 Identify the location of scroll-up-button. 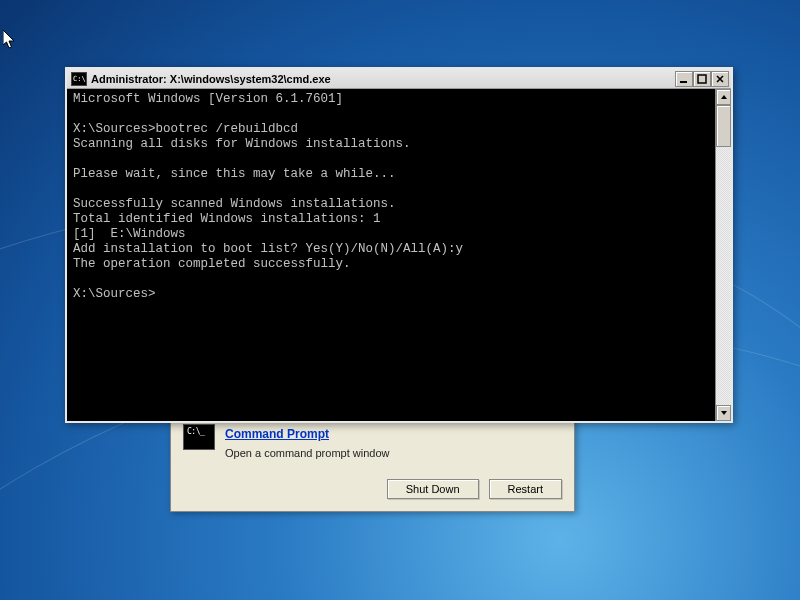
(724, 97).